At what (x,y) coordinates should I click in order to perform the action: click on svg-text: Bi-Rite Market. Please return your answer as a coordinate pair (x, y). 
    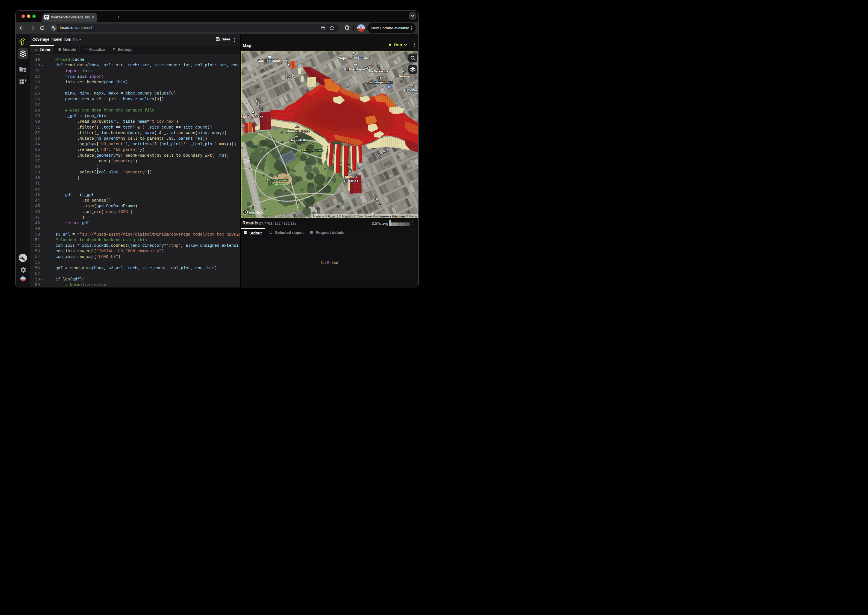
    Looking at the image, I should click on (355, 70).